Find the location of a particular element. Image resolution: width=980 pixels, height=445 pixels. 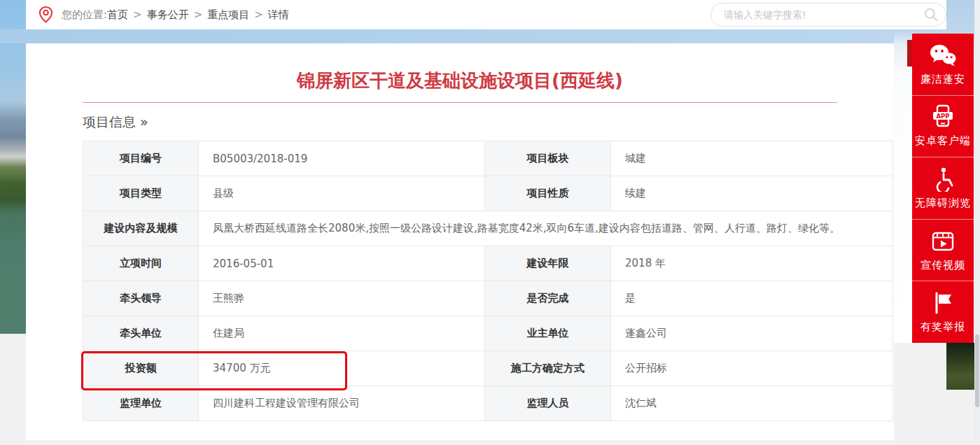

search-icon is located at coordinates (931, 15).